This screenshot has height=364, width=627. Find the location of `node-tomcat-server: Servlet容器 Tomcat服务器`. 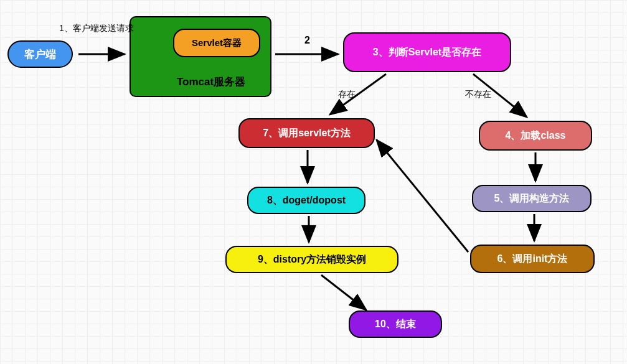

node-tomcat-server: Servlet容器 Tomcat服务器 is located at coordinates (200, 57).